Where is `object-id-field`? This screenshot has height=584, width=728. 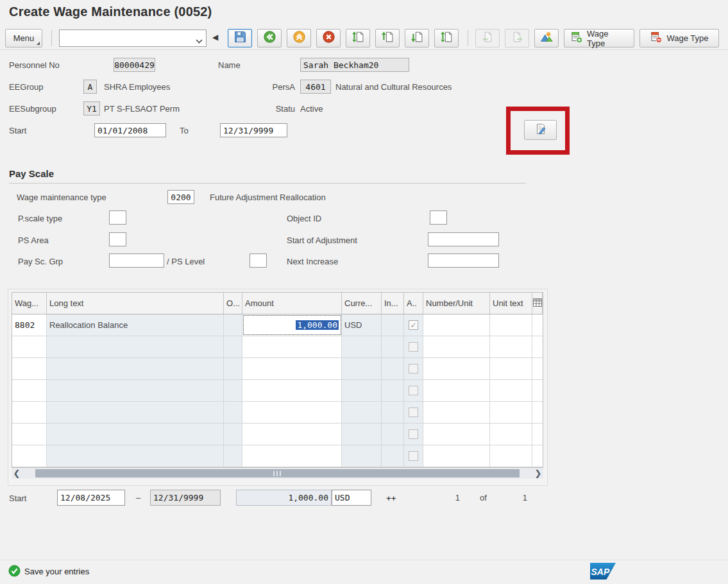
object-id-field is located at coordinates (439, 218).